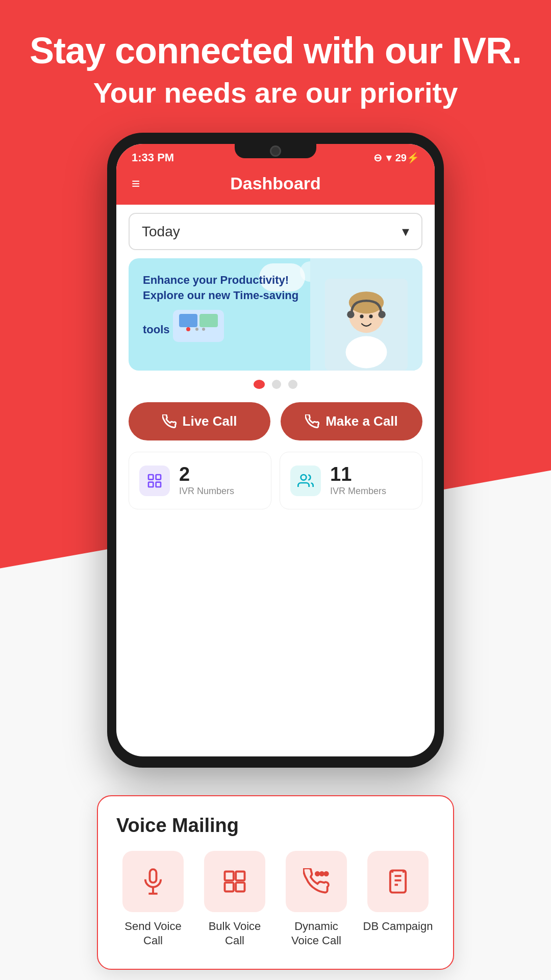  What do you see at coordinates (276, 232) in the screenshot?
I see `date-dropdown: Today ▾` at bounding box center [276, 232].